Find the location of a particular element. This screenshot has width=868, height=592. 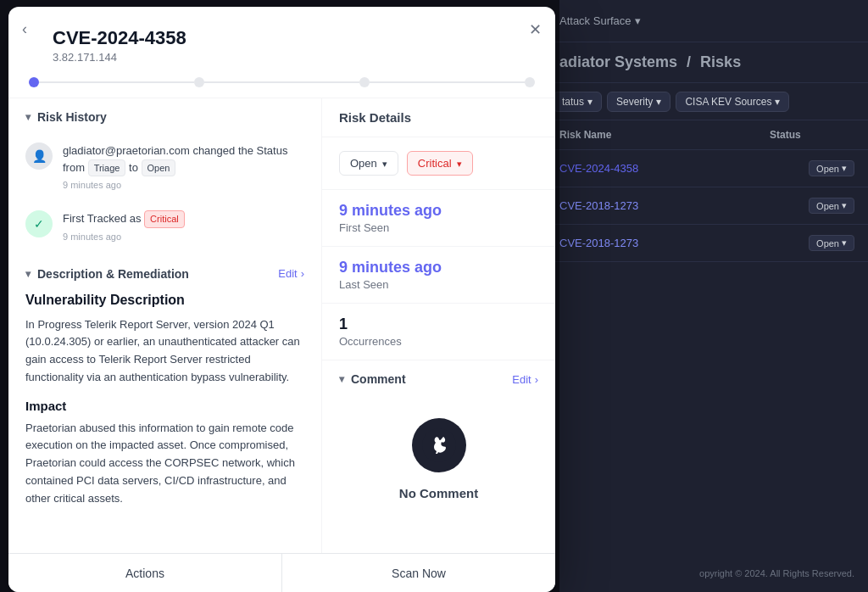

modal-title: CVE-2024-4358 is located at coordinates (281, 38).